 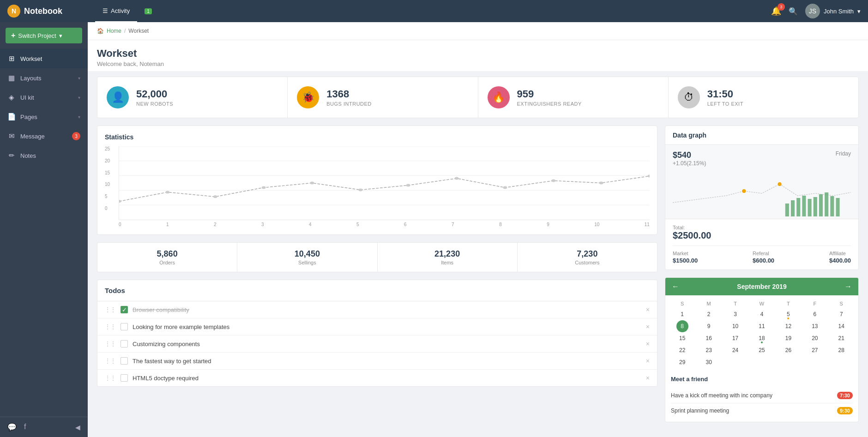 What do you see at coordinates (647, 224) in the screenshot?
I see `x-label: 11` at bounding box center [647, 224].